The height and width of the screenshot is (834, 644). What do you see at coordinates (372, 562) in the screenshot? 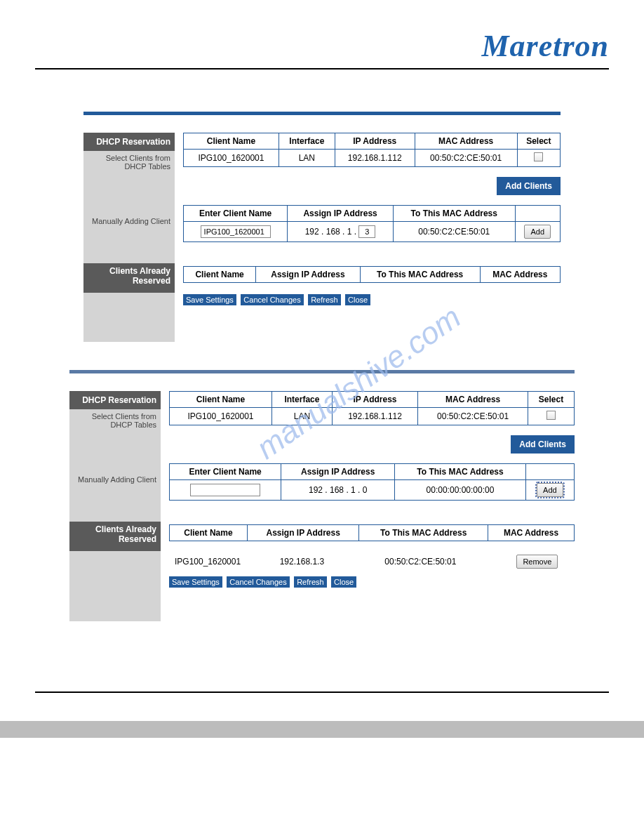
I see `table-row: IPG100_1620001 192.168.1.3 00:50:C2:CE:5…` at bounding box center [372, 562].